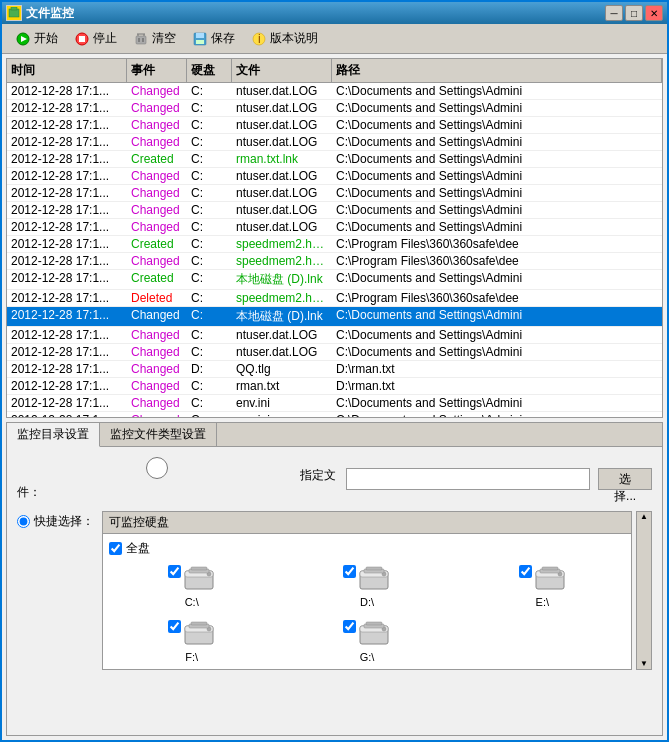 The height and width of the screenshot is (742, 669). What do you see at coordinates (644, 517) in the screenshot?
I see `scroll-up-icon: ▲` at bounding box center [644, 517].